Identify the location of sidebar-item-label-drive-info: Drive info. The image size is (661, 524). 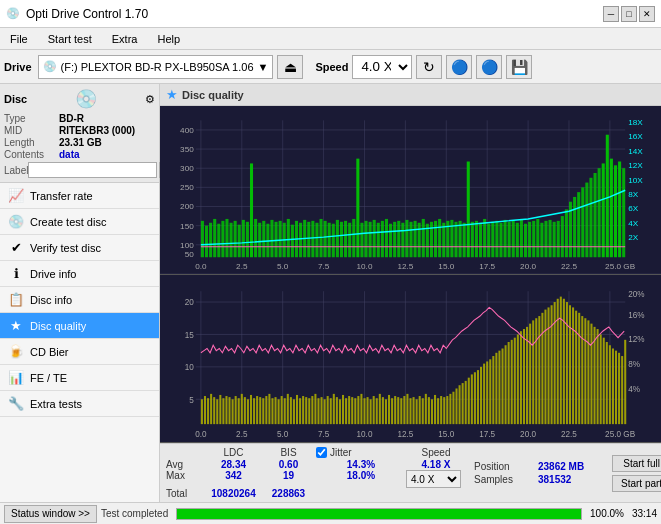
(53, 274).